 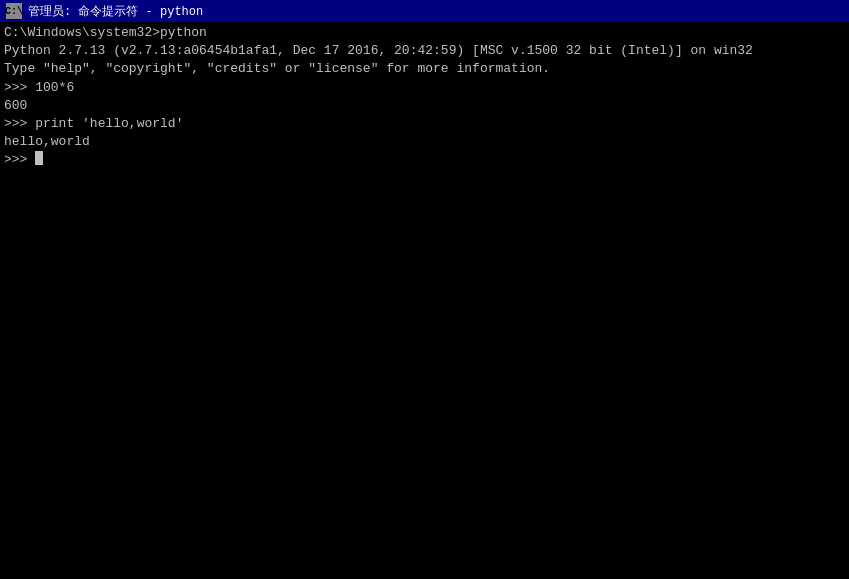 What do you see at coordinates (54, 88) in the screenshot?
I see `cmd-1: 100*6` at bounding box center [54, 88].